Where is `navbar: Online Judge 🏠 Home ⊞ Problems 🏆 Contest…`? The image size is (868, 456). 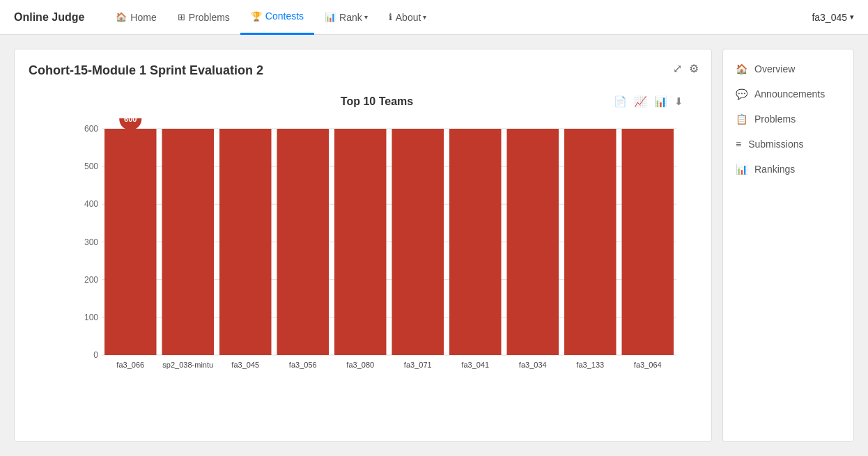 navbar: Online Judge 🏠 Home ⊞ Problems 🏆 Contest… is located at coordinates (434, 17).